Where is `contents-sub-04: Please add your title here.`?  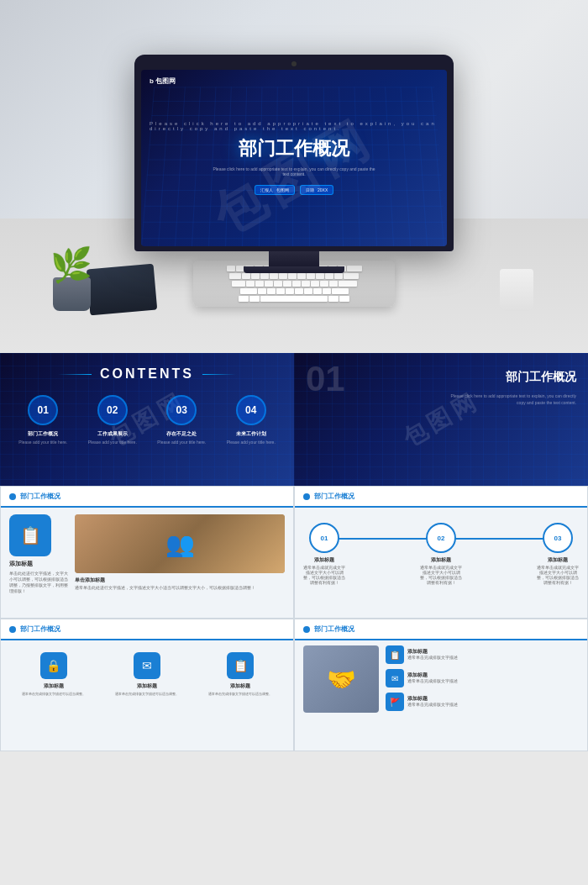 contents-sub-04: Please add your title here. is located at coordinates (252, 442).